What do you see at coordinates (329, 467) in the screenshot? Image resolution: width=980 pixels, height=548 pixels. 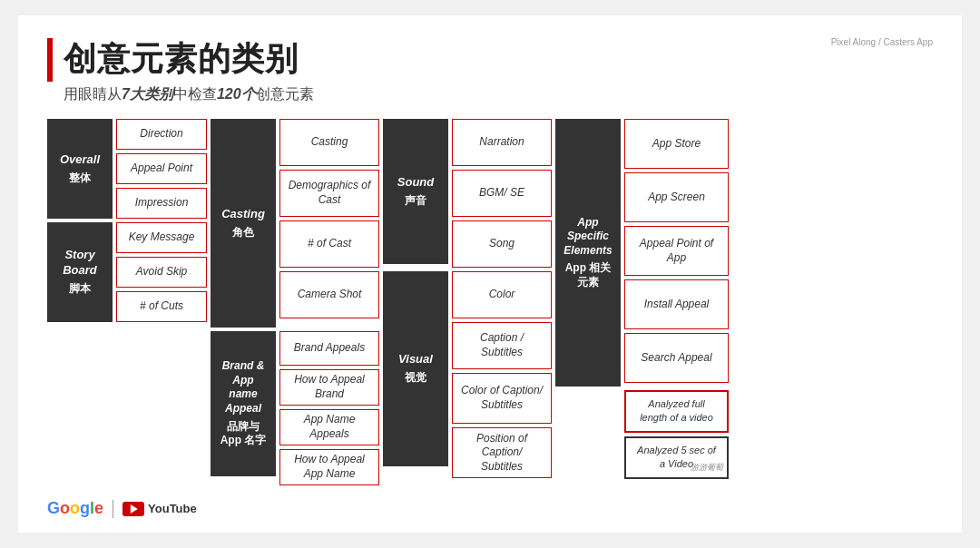 I see `list-item: How to Appeal App Name` at bounding box center [329, 467].